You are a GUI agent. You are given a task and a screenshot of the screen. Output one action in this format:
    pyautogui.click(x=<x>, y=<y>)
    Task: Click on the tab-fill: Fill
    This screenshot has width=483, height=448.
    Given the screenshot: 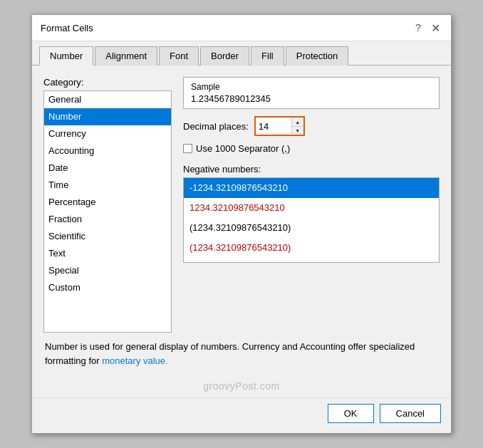 What is the action you would take?
    pyautogui.click(x=268, y=56)
    